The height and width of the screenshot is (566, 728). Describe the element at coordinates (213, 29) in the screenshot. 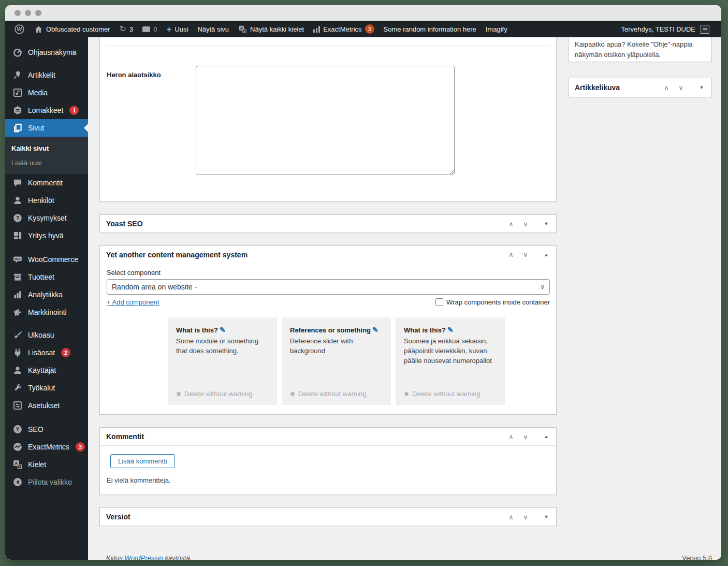

I see `view-page-link: Näytä sivu` at that location.